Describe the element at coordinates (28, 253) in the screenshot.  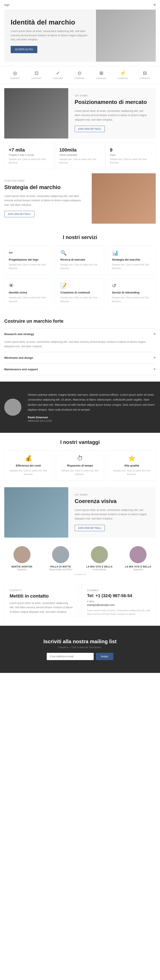
I see `service-icon: ✏` at that location.